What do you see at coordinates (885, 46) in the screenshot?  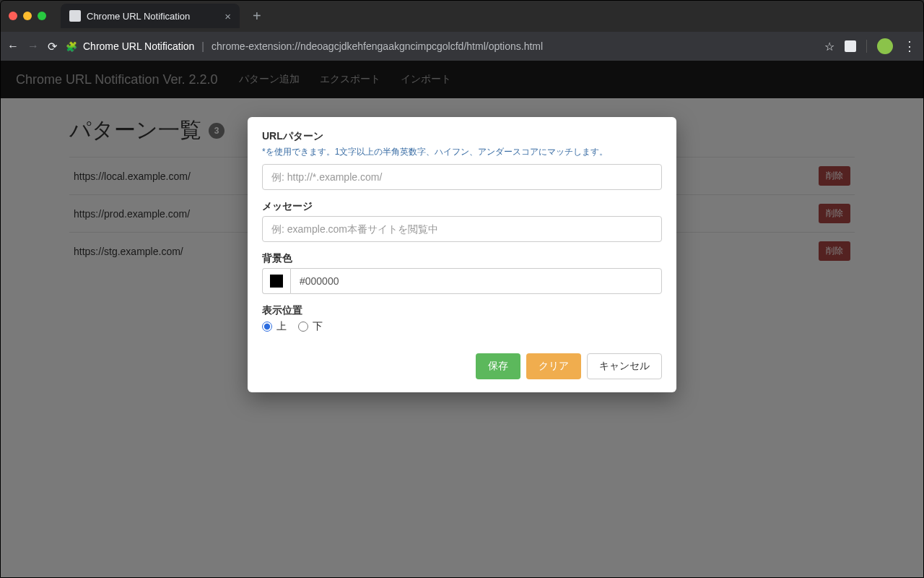 I see `profile-avatar` at bounding box center [885, 46].